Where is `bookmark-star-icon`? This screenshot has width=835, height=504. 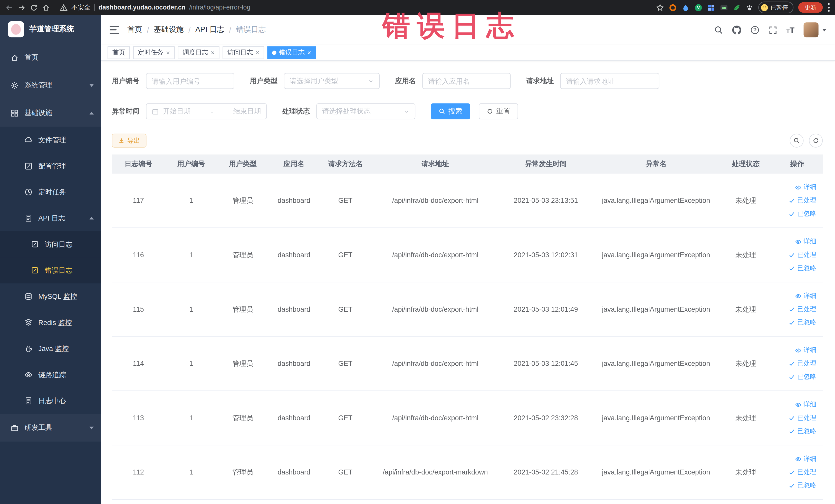 bookmark-star-icon is located at coordinates (660, 7).